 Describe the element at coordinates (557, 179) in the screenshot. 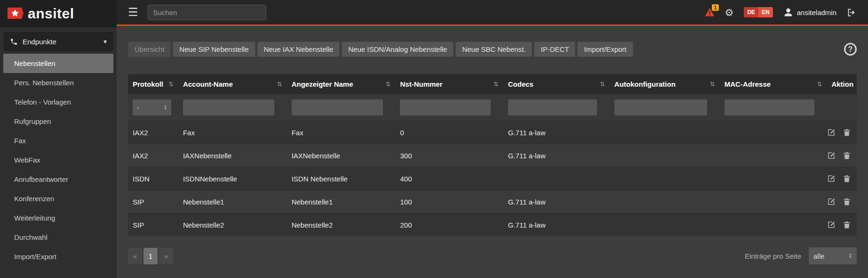

I see `cell-codecs` at that location.